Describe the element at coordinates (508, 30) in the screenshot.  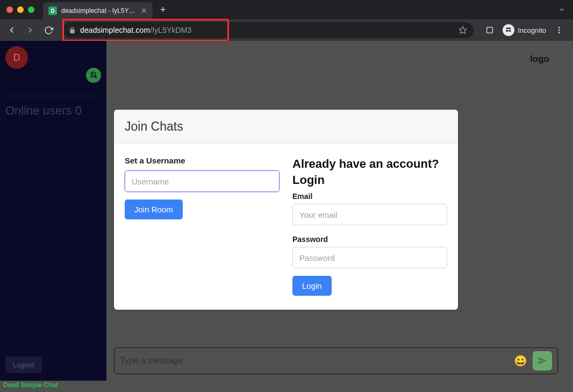
I see `incognito-icon` at that location.